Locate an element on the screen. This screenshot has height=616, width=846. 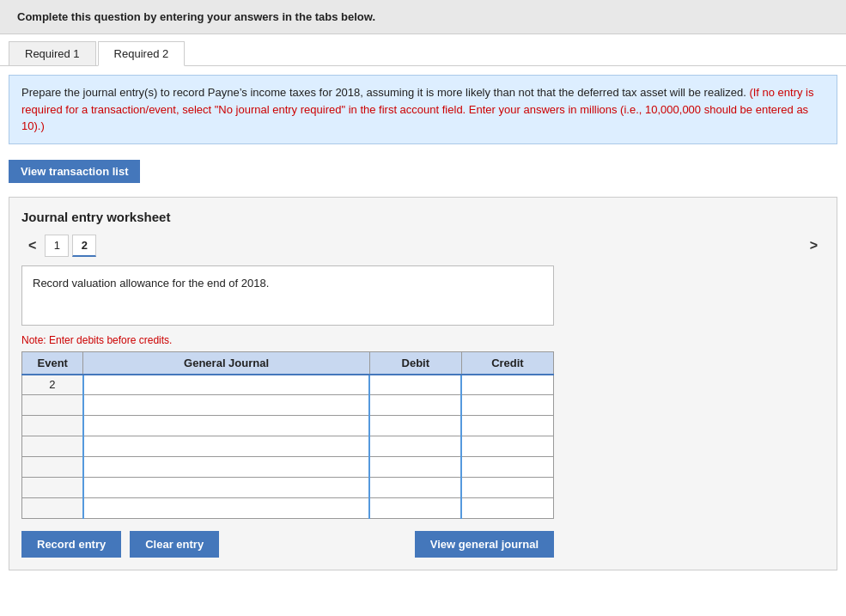
clear-entry-button: Clear entry is located at coordinates (174, 545).